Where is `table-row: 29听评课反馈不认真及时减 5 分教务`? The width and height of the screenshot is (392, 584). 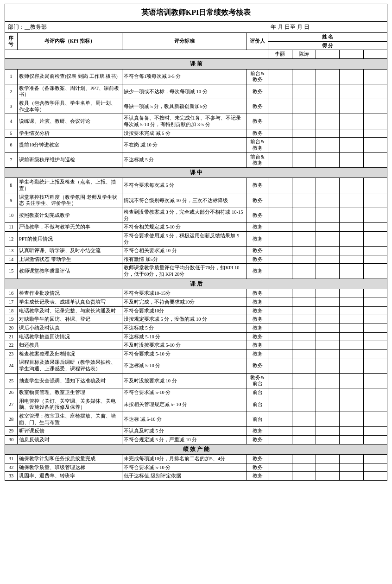 table-row: 29听评课反馈不认真及时减 5 分教务 is located at coordinates (196, 431).